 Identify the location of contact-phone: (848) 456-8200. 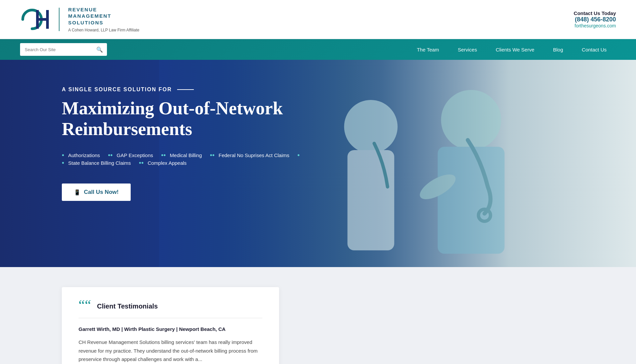
(595, 19).